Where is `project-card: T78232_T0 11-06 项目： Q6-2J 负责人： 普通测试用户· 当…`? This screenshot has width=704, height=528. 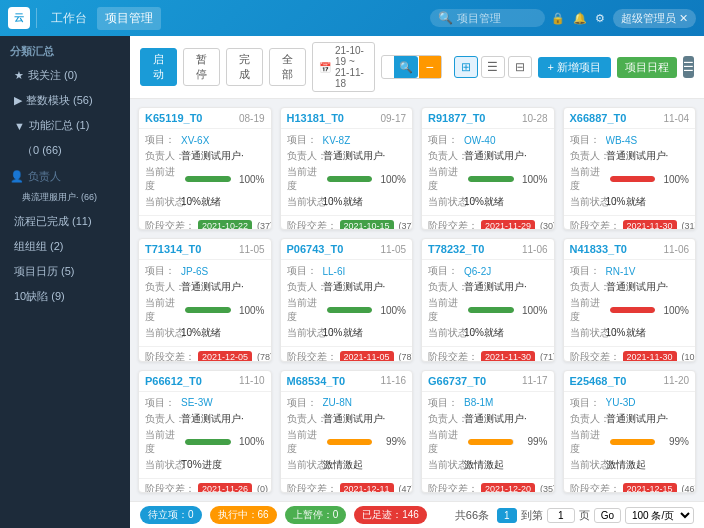
project-card: T78232_T0 11-06 项目： Q6-2J 负责人： 普通测试用户· 当… is located at coordinates (488, 300).